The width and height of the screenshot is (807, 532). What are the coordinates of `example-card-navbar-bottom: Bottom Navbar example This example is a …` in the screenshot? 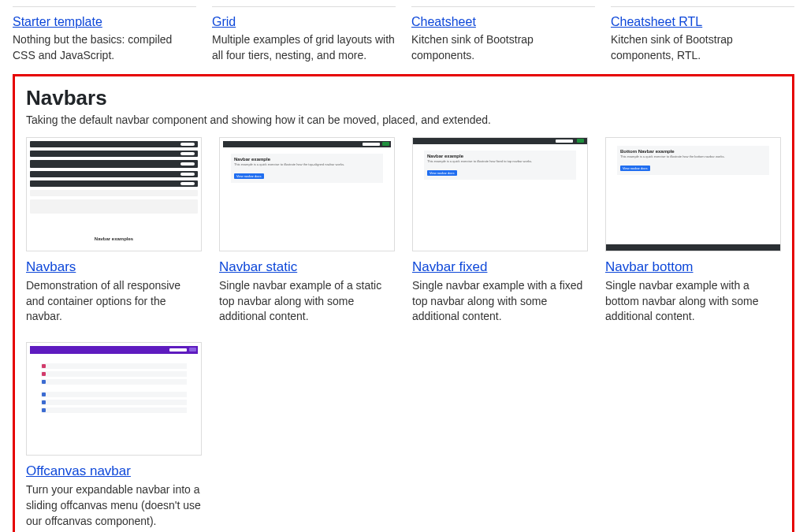 It's located at (694, 231).